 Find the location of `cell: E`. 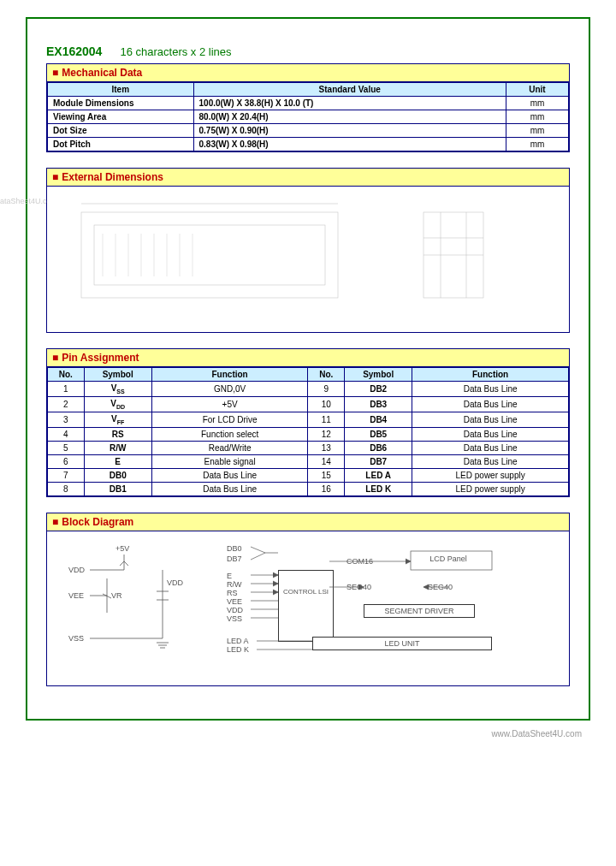

cell: E is located at coordinates (118, 462).